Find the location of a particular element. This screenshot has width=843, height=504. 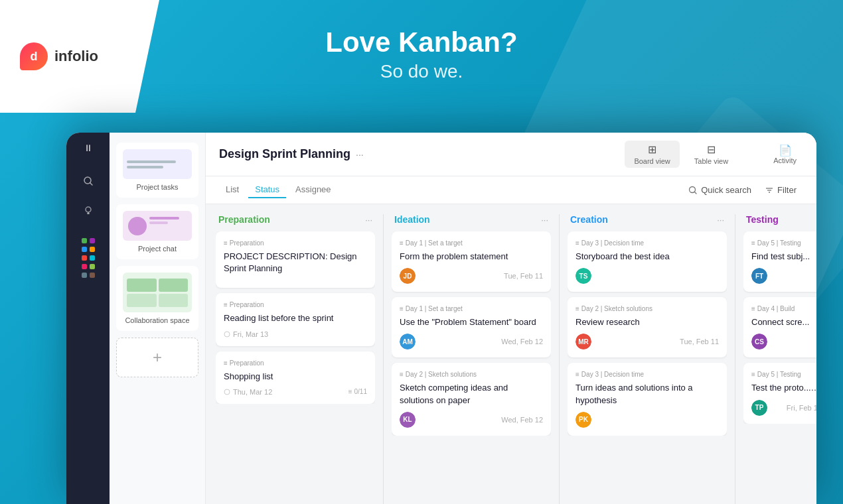

col-title-testing: Testing is located at coordinates (781, 220).